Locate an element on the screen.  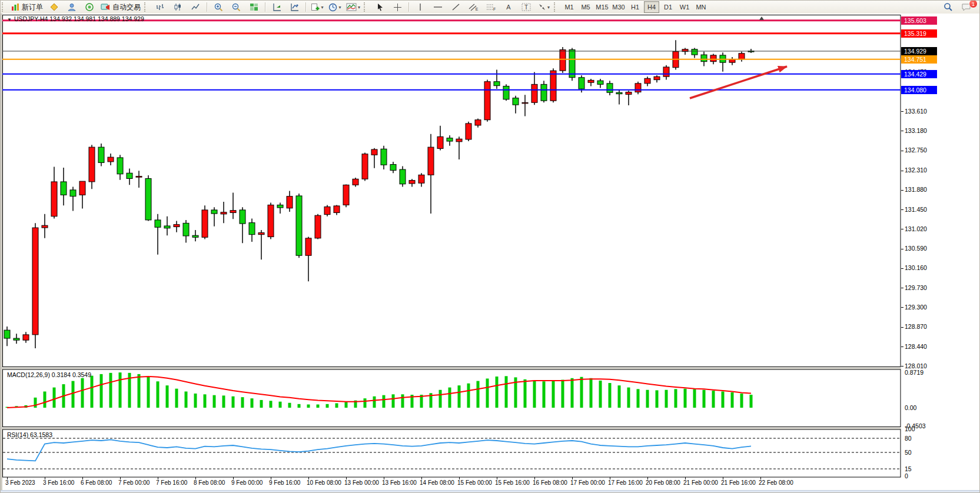
timeframe-m30: M30 is located at coordinates (619, 7).